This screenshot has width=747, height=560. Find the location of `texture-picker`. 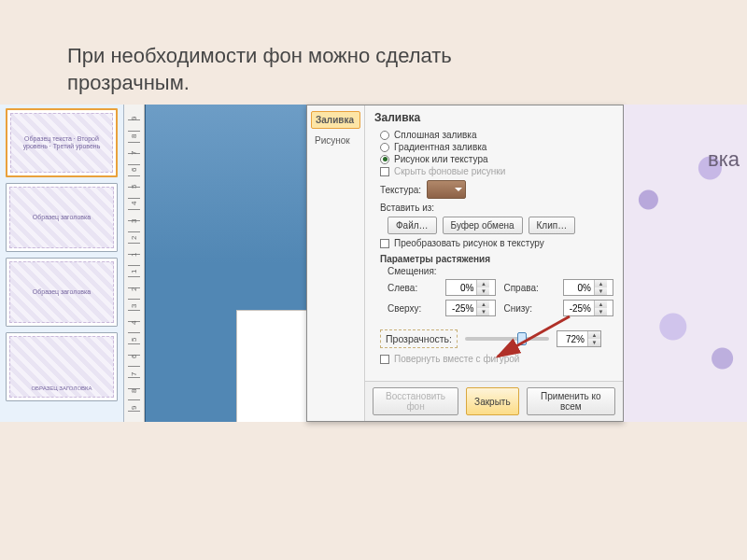

texture-picker is located at coordinates (446, 189).